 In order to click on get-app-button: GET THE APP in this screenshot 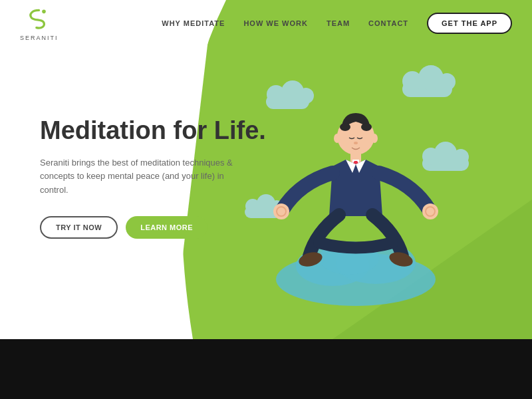, I will do `click(469, 23)`.